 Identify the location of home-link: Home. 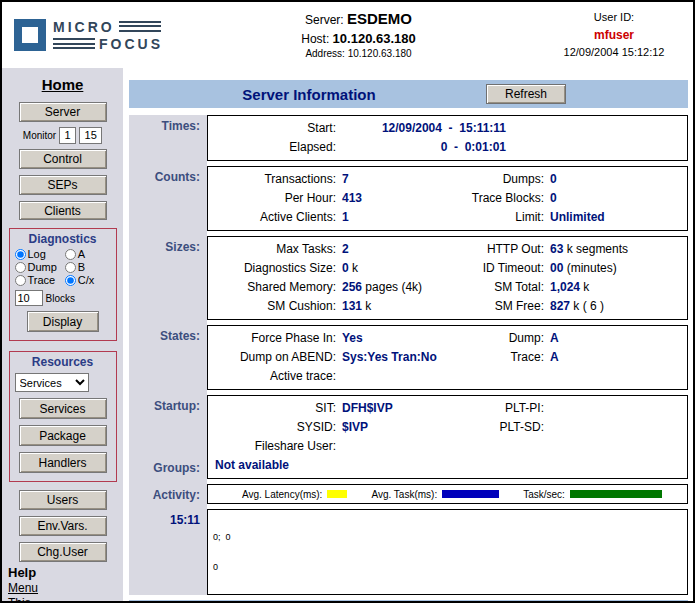
(63, 84).